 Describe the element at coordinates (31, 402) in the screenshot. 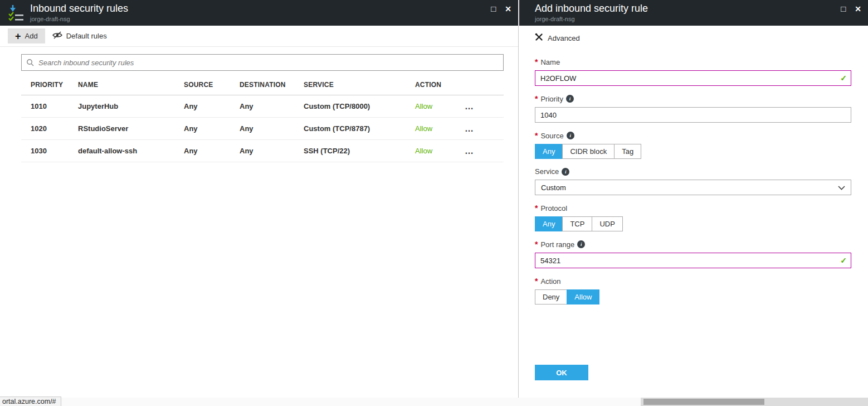

I see `browser-status-url: ortal.azure.com/#` at that location.